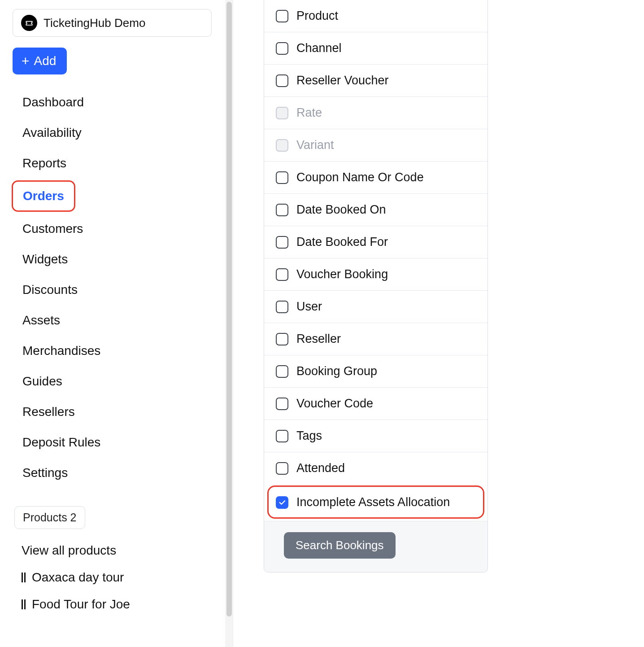 Image resolution: width=644 pixels, height=647 pixels. What do you see at coordinates (112, 320) in the screenshot?
I see `nav-item-assets: Assets` at bounding box center [112, 320].